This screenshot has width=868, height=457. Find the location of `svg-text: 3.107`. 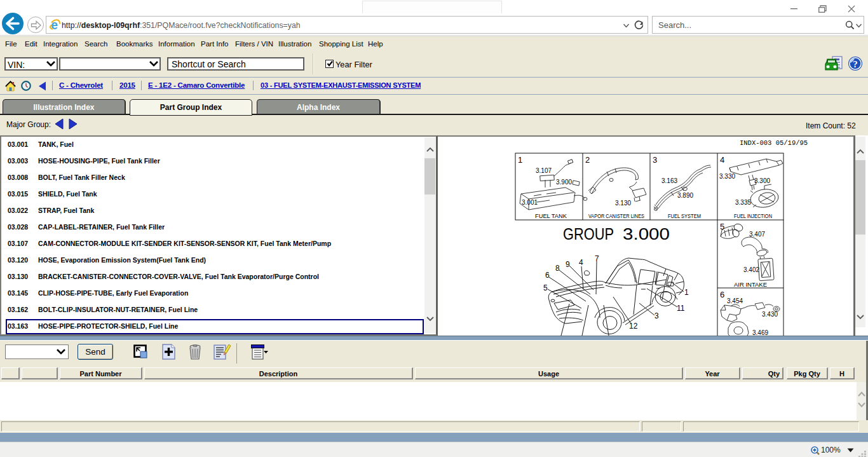

svg-text: 3.107 is located at coordinates (544, 170).